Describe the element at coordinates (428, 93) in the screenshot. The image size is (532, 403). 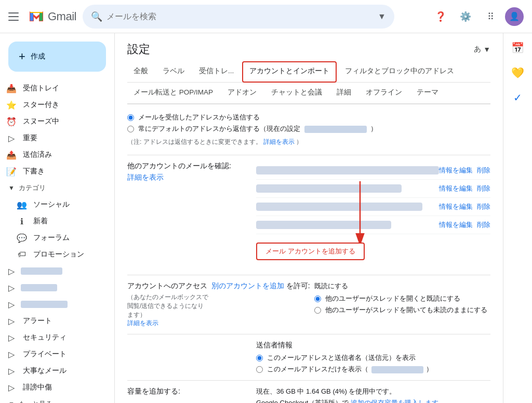
I see `tab-theme: テーマ` at that location.